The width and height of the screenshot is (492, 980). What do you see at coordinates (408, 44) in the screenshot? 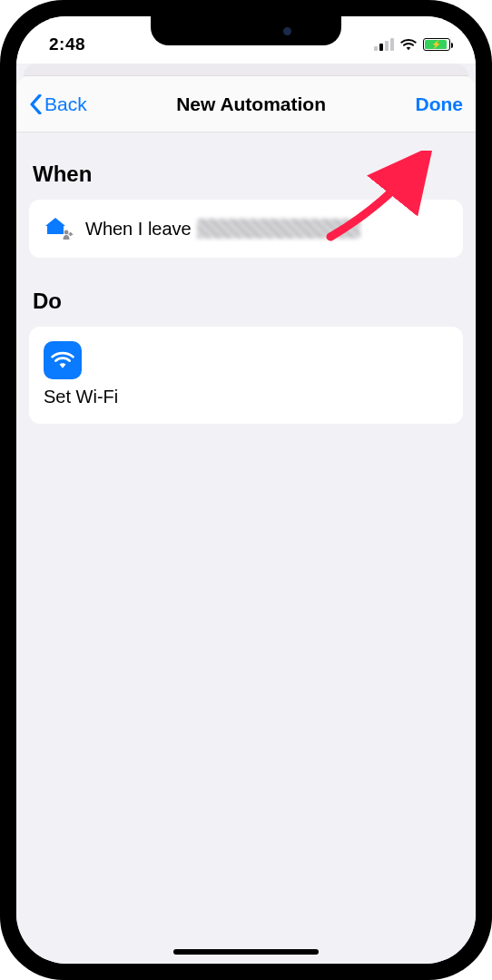
I see `wifi-icon` at bounding box center [408, 44].